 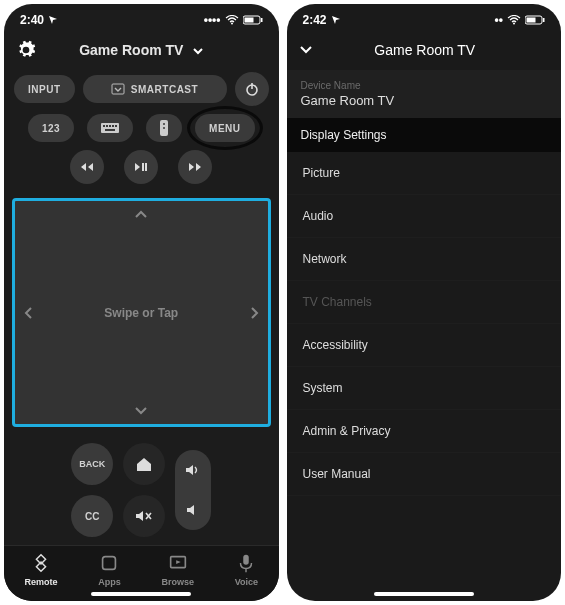 What do you see at coordinates (424, 216) in the screenshot?
I see `menu-item-audio: Audio` at bounding box center [424, 216].